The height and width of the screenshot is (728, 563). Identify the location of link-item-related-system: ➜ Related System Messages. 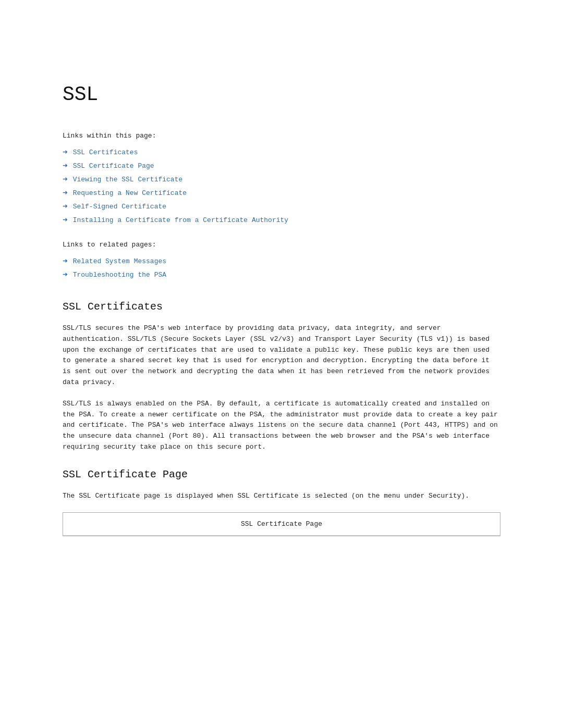
(282, 261).